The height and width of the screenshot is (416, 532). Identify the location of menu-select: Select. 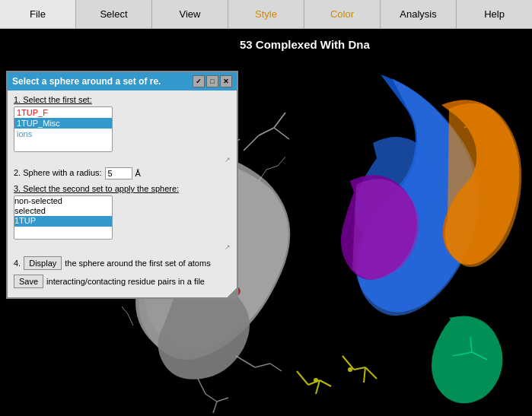
(114, 14).